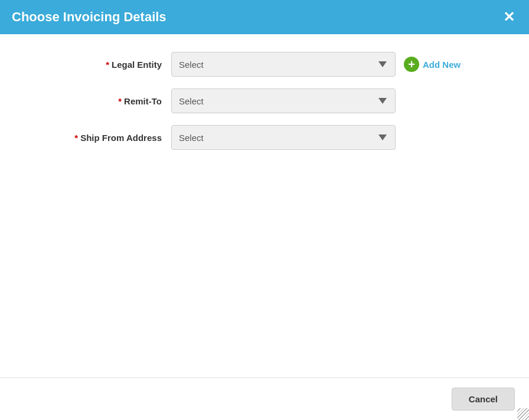  What do you see at coordinates (283, 64) in the screenshot?
I see `legal-entity-select: Select` at bounding box center [283, 64].